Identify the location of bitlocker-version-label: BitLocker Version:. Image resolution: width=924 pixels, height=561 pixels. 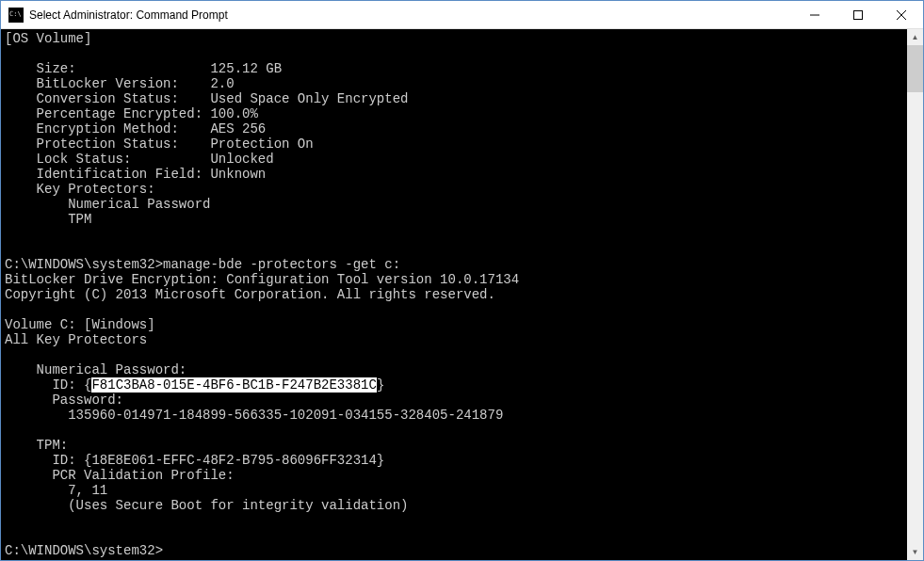
(107, 84).